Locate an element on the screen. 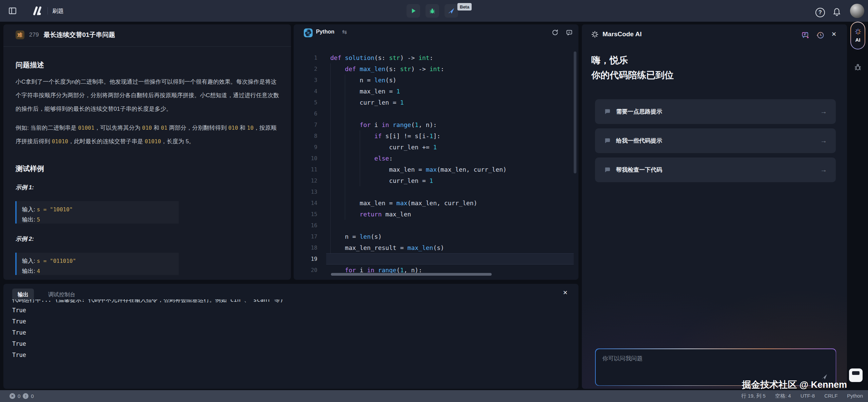  example-output-line: 输出: 4 is located at coordinates (100, 271).